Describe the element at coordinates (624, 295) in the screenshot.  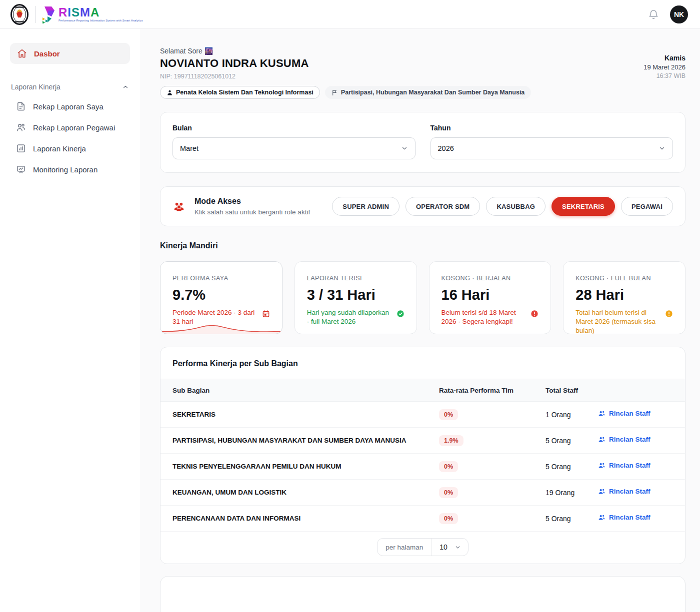
I see `stat-value: 28 Hari` at that location.